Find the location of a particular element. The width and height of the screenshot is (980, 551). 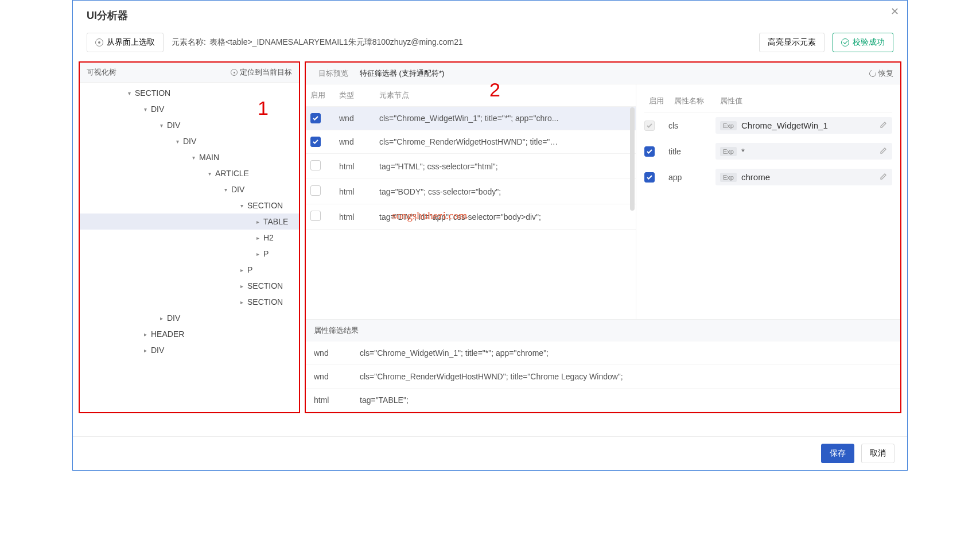

node-row: wndcls="Chrome_WidgetWin_1"; title="*"; … is located at coordinates (470, 118).